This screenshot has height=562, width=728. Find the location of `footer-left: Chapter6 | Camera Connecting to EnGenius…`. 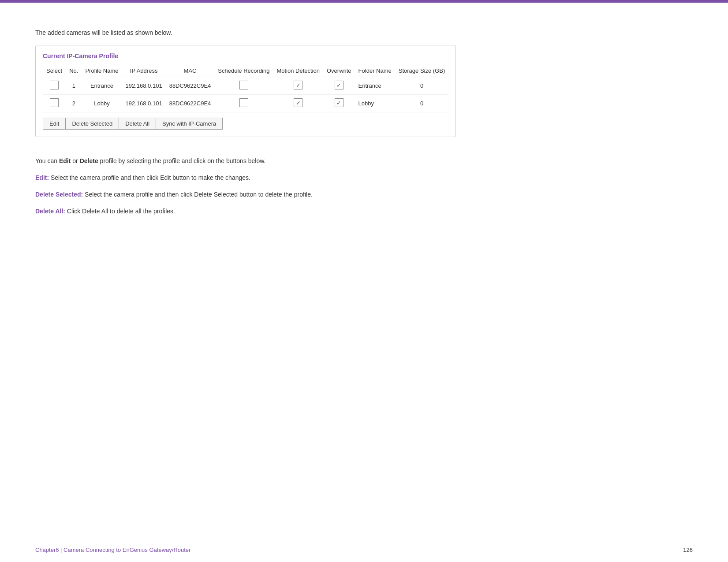

footer-left: Chapter6 | Camera Connecting to EnGenius… is located at coordinates (113, 550).